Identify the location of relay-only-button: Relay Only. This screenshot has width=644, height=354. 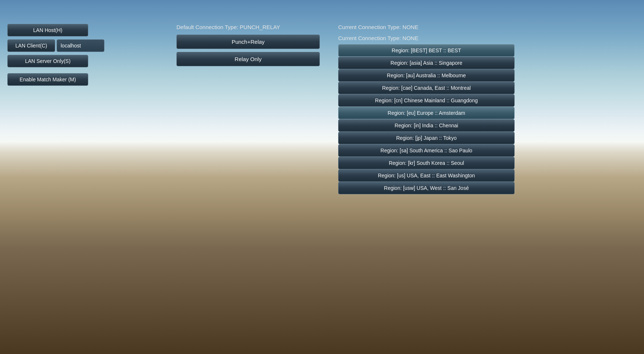
(248, 59).